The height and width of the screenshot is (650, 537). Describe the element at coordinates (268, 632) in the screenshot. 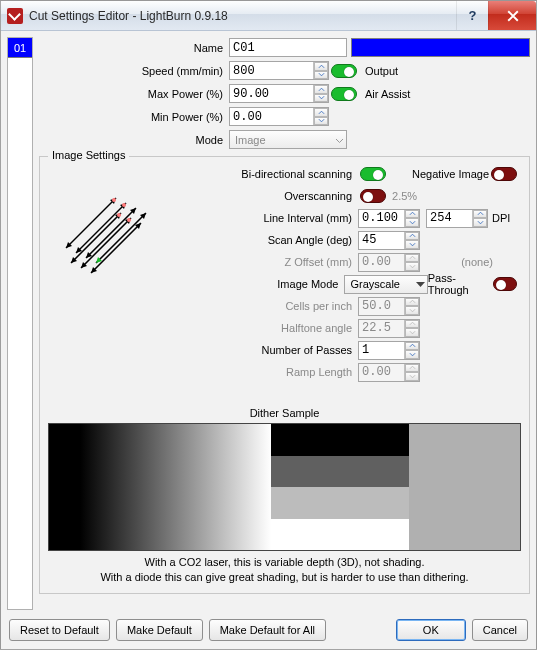

I see `button-bar: Reset to Default Make Default Make Defau…` at that location.